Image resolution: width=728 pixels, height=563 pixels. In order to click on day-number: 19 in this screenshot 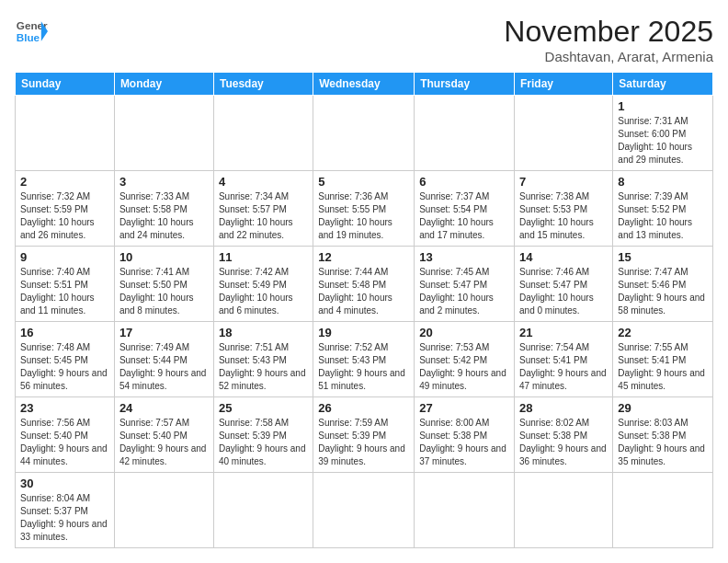, I will do `click(364, 333)`.